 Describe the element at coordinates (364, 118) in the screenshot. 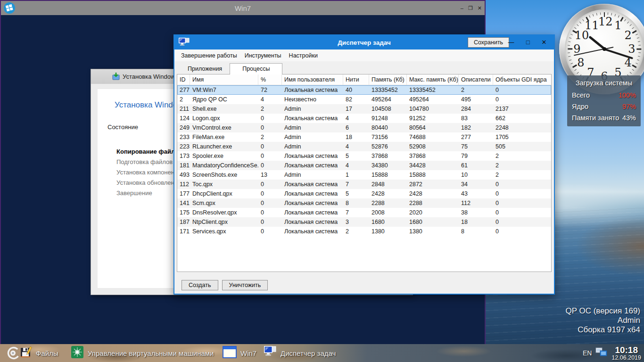

I see `process-row: 124Logon.qpx0Локальная система4912489125…` at that location.